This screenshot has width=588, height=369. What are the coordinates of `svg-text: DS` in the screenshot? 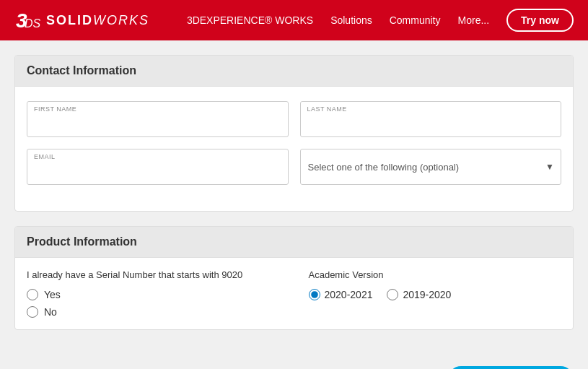 It's located at (32, 23).